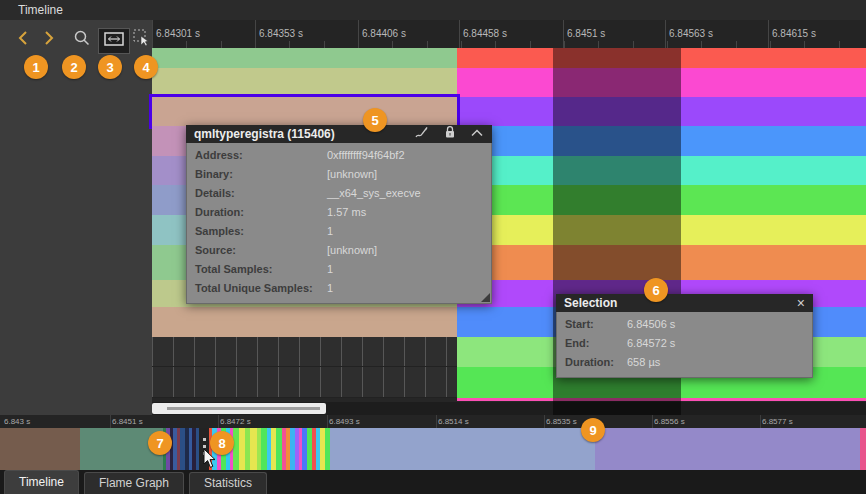  Describe the element at coordinates (339, 212) in the screenshot. I see `field-row: Duration:1.57 ms` at that location.